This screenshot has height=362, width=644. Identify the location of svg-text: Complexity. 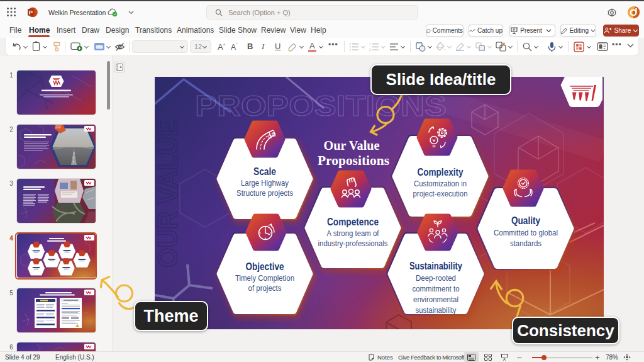
(440, 173).